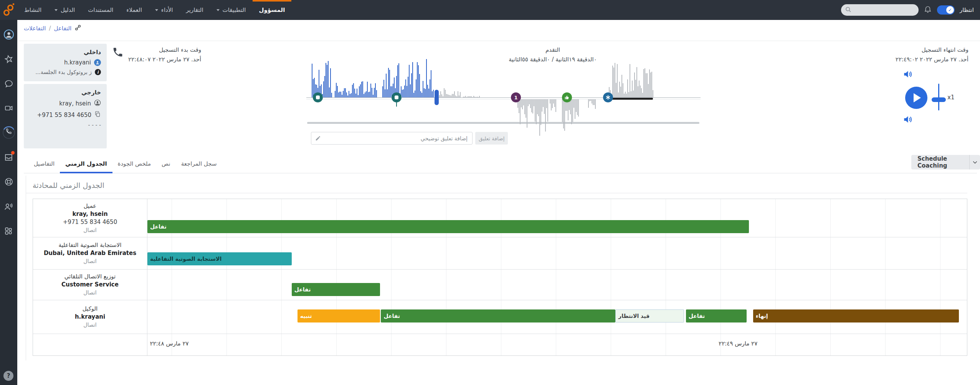 Image resolution: width=980 pixels, height=385 pixels. Describe the element at coordinates (8, 35) in the screenshot. I see `profile-avatar-icon` at that location.